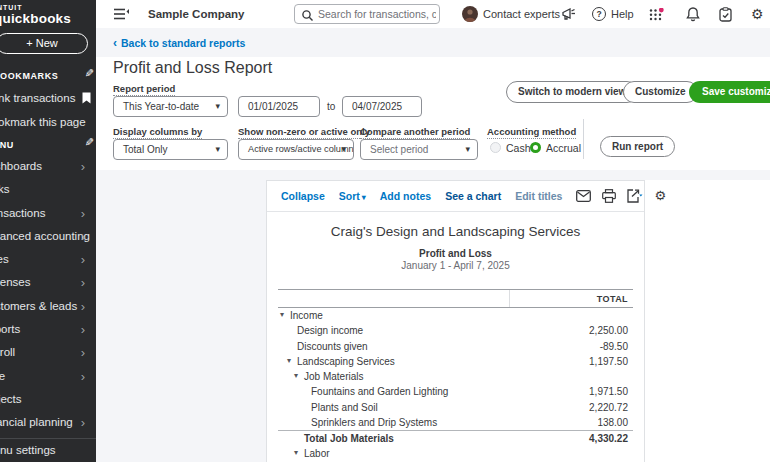 This screenshot has width=770, height=462. Describe the element at coordinates (48, 376) in the screenshot. I see `sidebar-item-time: Time›` at that location.